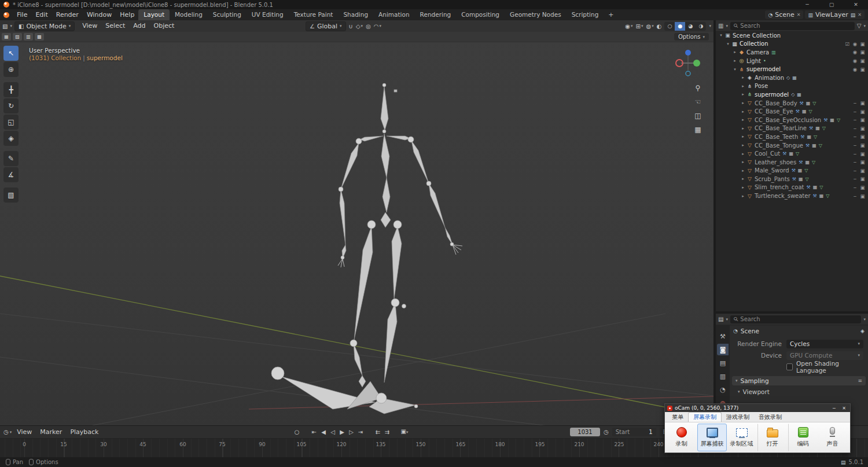  Describe the element at coordinates (586, 15) in the screenshot. I see `workspace-tab: Scripting` at that location.